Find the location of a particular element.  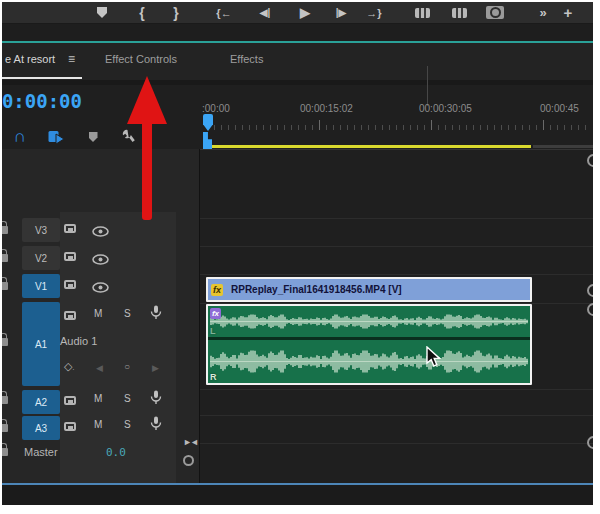

track-target-v1: V1 is located at coordinates (41, 286).